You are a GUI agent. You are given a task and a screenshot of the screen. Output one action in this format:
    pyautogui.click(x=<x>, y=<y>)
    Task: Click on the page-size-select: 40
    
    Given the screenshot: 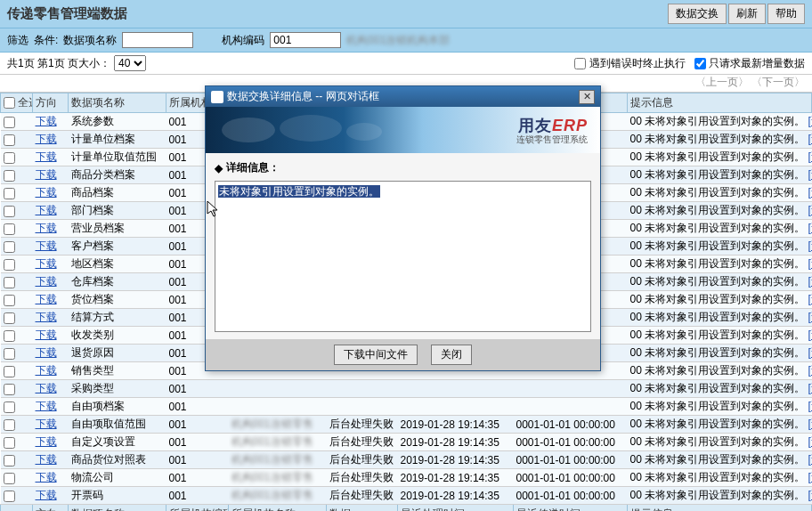 What is the action you would take?
    pyautogui.click(x=130, y=63)
    